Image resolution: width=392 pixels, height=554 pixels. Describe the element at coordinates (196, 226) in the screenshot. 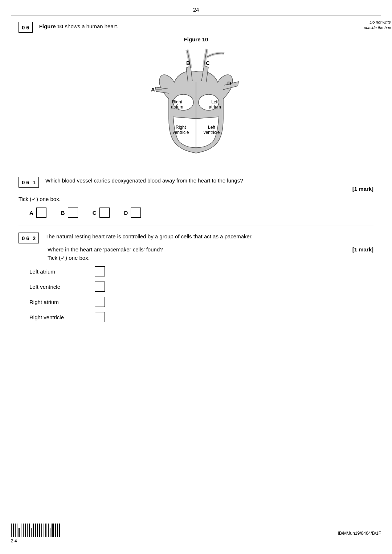

I see `section-divider` at that location.